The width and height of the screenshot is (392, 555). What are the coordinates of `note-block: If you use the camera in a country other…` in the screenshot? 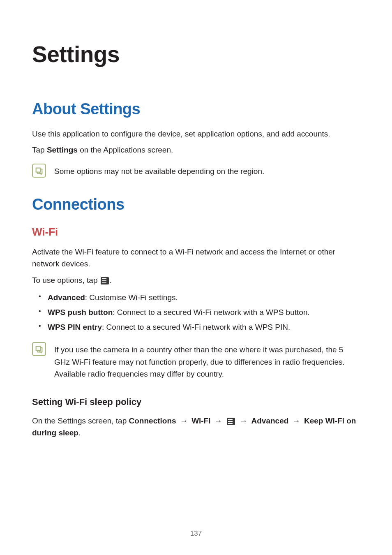 It's located at (196, 361).